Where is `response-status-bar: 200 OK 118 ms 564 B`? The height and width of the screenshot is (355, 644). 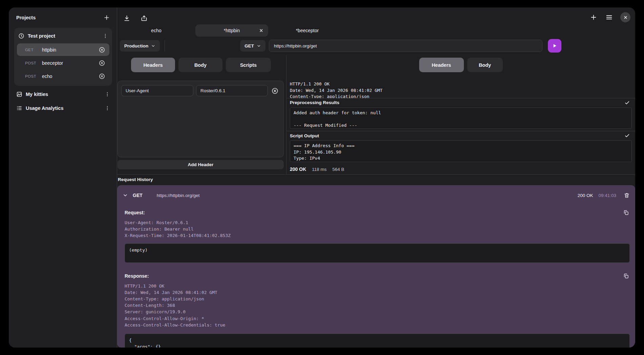 response-status-bar: 200 OK 118 ms 564 B is located at coordinates (461, 169).